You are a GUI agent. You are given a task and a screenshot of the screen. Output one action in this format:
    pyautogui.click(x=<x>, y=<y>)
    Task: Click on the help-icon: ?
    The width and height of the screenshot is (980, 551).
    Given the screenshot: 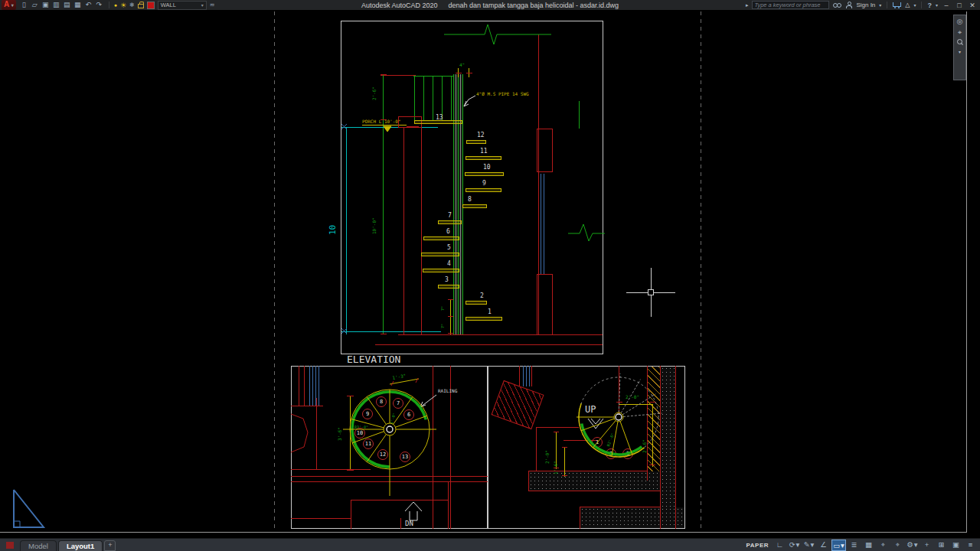 What is the action you would take?
    pyautogui.click(x=929, y=5)
    